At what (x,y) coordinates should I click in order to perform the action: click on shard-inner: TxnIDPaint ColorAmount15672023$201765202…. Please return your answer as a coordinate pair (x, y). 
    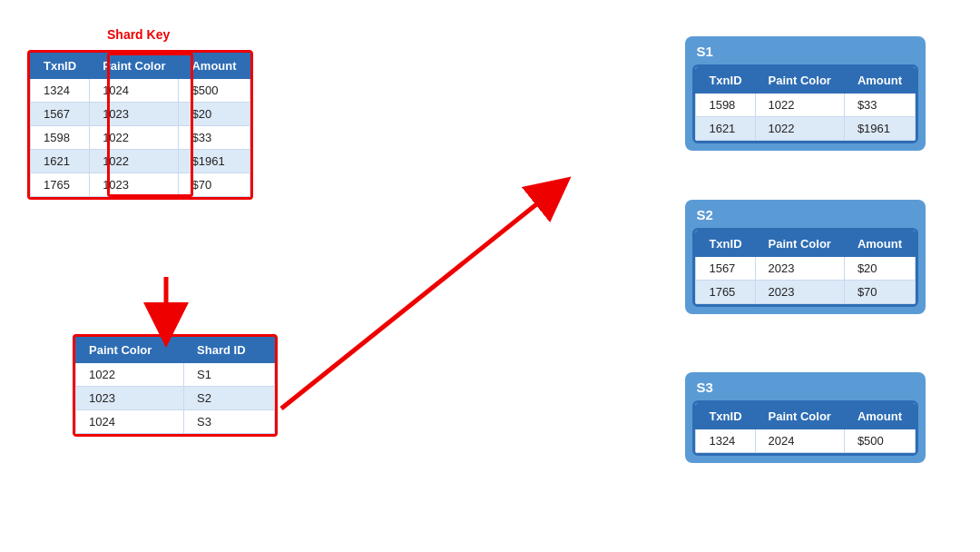
    Looking at the image, I should click on (806, 267).